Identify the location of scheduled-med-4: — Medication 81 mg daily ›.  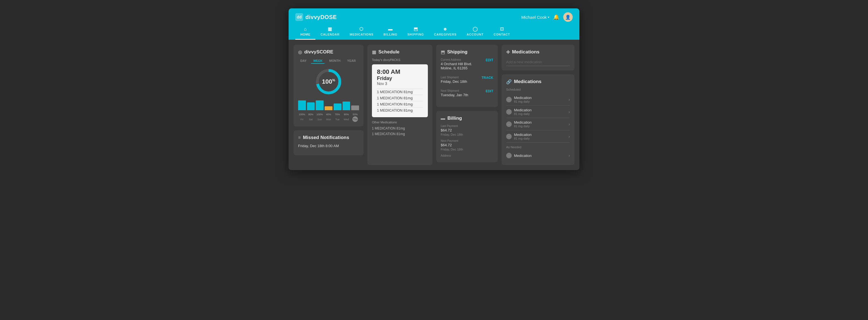
(538, 137).